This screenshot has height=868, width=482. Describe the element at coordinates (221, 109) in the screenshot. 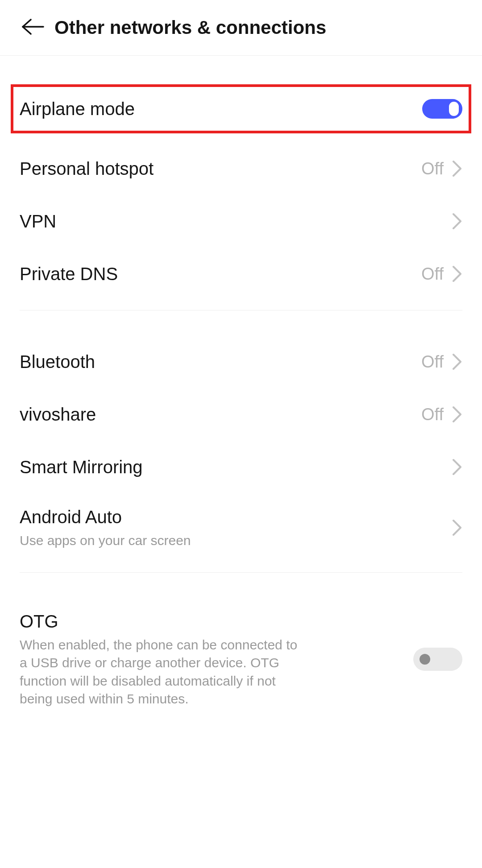

I see `airplane-mode-label: Airplane mode` at that location.